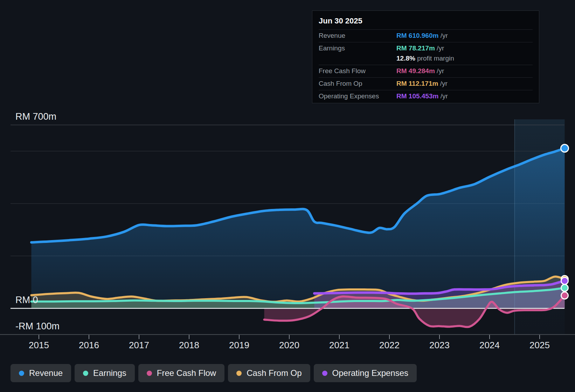 The width and height of the screenshot is (575, 392). I want to click on x-axis-label-2018: 2018, so click(189, 345).